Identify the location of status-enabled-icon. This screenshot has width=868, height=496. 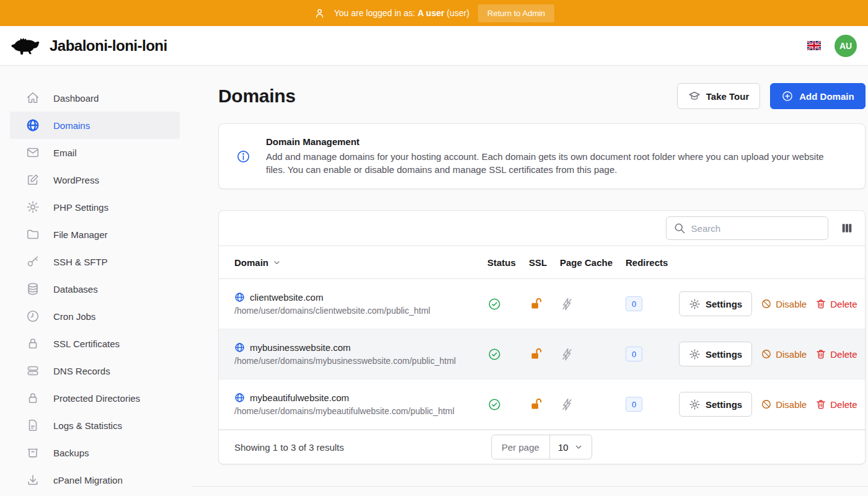
(495, 304).